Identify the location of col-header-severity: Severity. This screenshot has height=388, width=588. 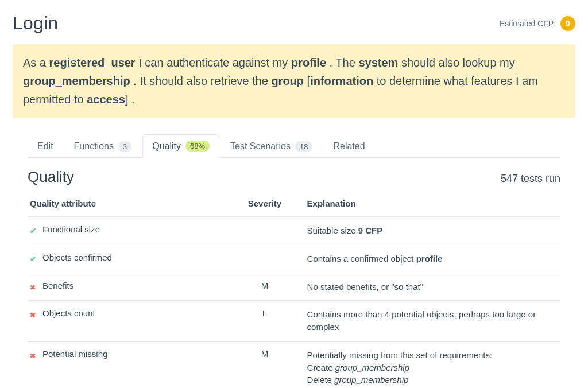
(264, 205).